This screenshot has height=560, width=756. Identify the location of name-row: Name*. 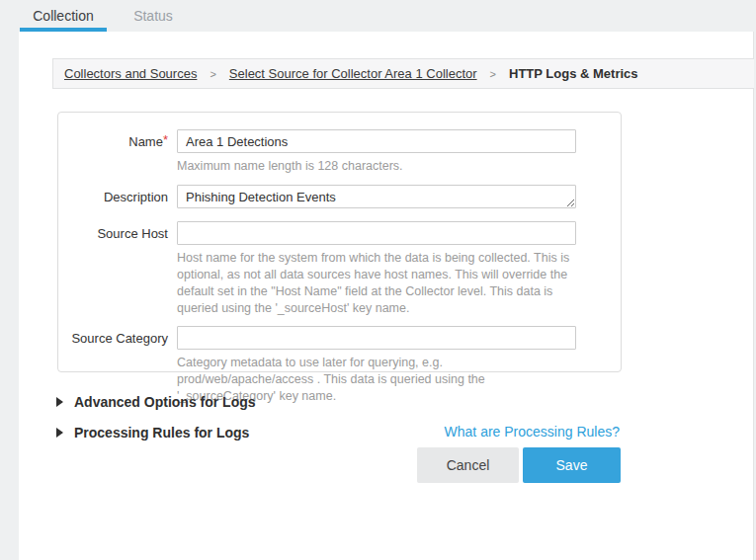
(340, 141).